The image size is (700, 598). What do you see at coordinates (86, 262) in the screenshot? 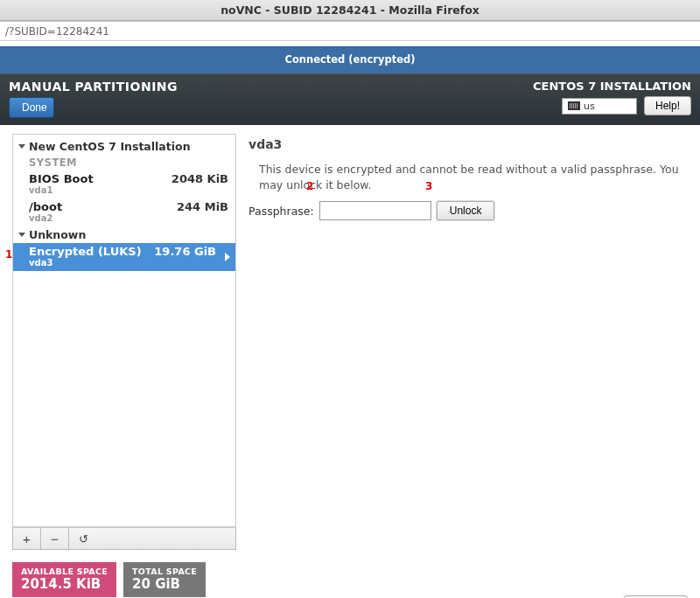
I see `tree-item-dev: vda3` at bounding box center [86, 262].